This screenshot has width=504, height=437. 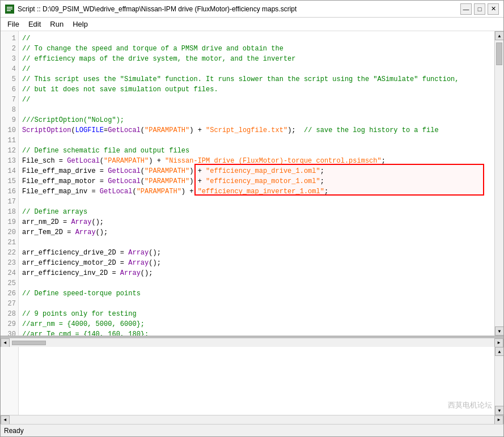 What do you see at coordinates (8, 39) in the screenshot?
I see `line-num: 1` at bounding box center [8, 39].